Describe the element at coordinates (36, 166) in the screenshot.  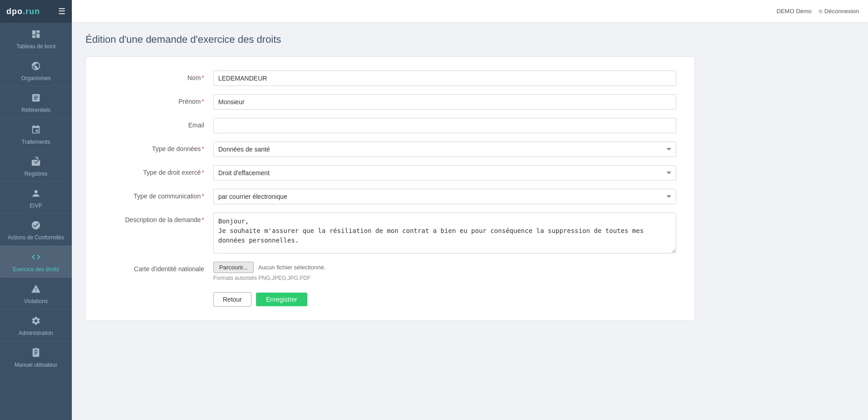
I see `sidebar-item-registres: Registres` at that location.